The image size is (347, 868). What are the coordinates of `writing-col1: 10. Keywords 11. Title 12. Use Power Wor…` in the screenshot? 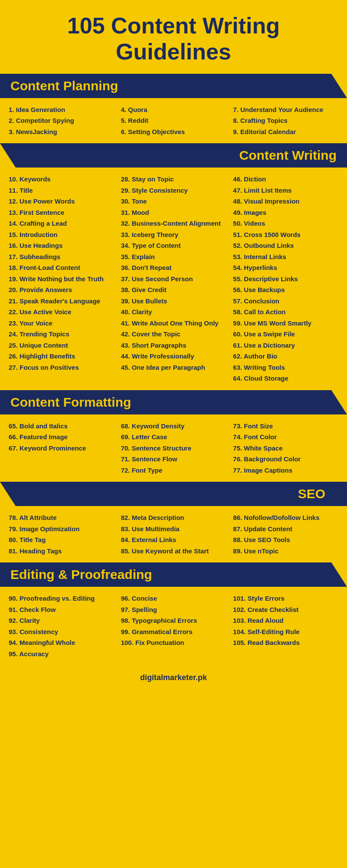 It's located at (62, 279).